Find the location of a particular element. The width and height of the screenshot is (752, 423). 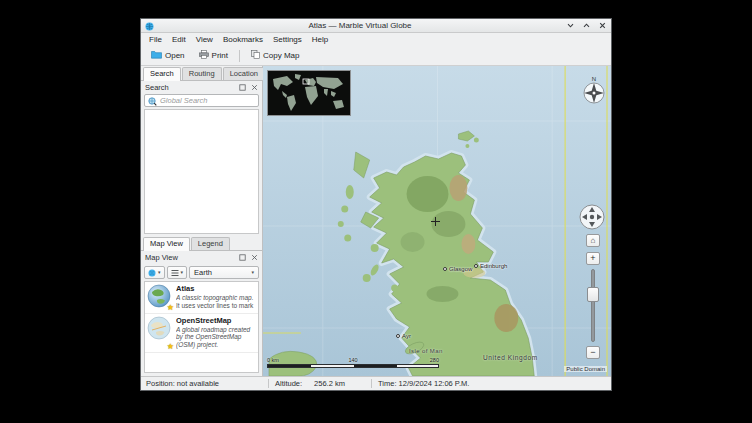

app-icon is located at coordinates (150, 26).